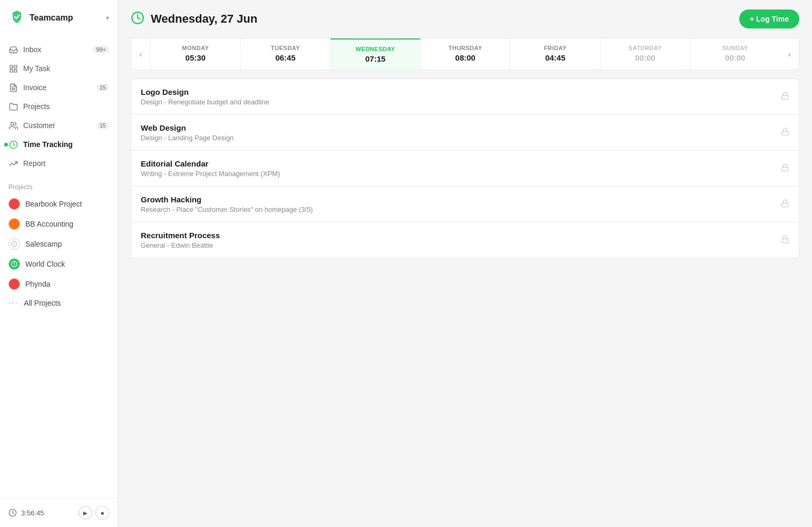 The width and height of the screenshot is (812, 527). I want to click on report-icon, so click(13, 163).